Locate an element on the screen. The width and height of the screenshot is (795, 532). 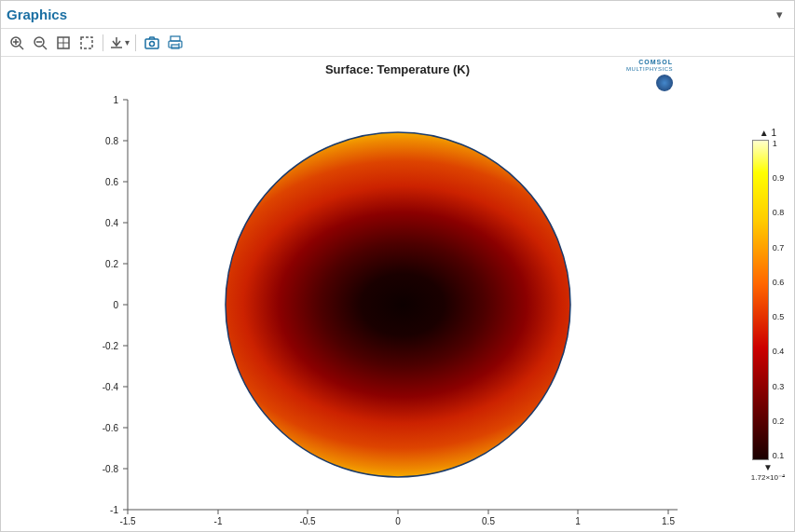
cb-label-09: 0.9 is located at coordinates (779, 179).